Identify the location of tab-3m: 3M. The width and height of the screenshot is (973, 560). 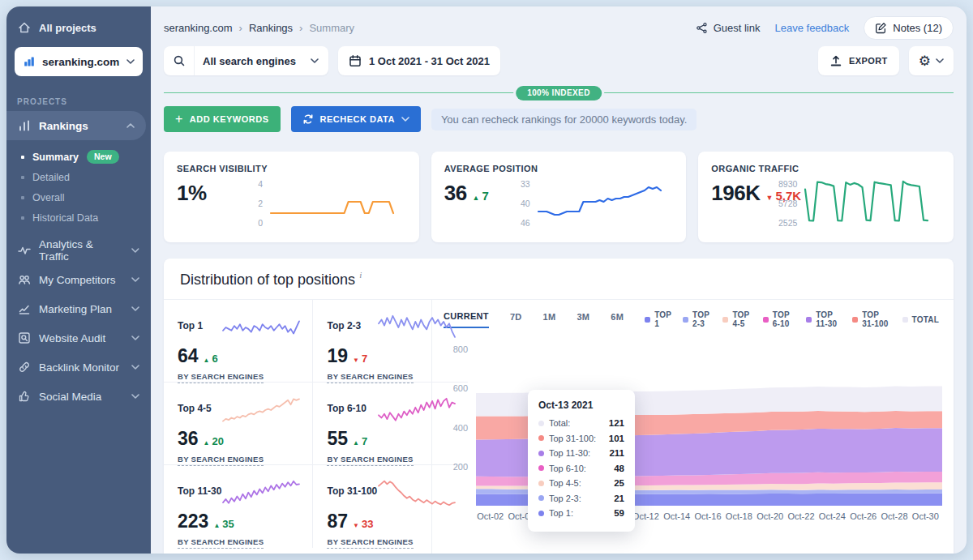
(583, 319).